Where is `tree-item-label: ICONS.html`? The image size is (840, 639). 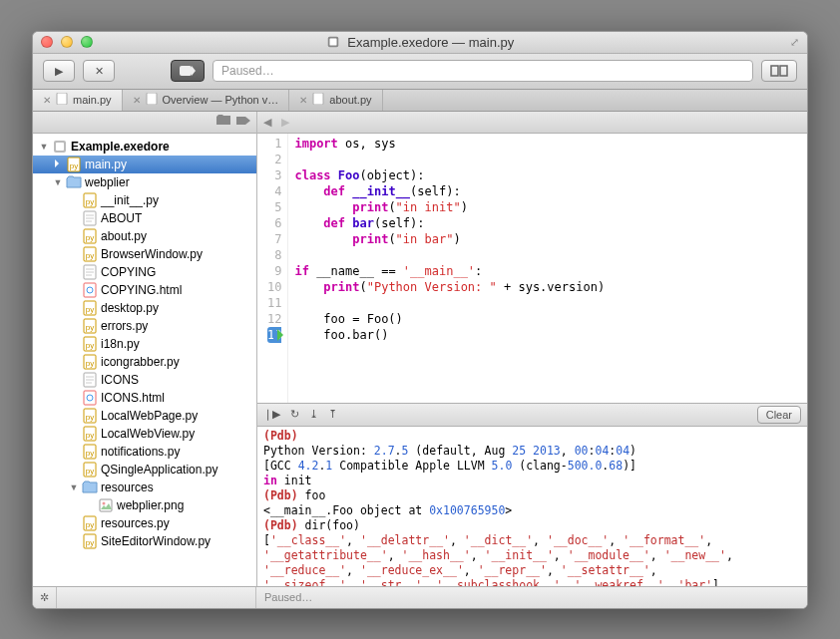 tree-item-label: ICONS.html is located at coordinates (133, 398).